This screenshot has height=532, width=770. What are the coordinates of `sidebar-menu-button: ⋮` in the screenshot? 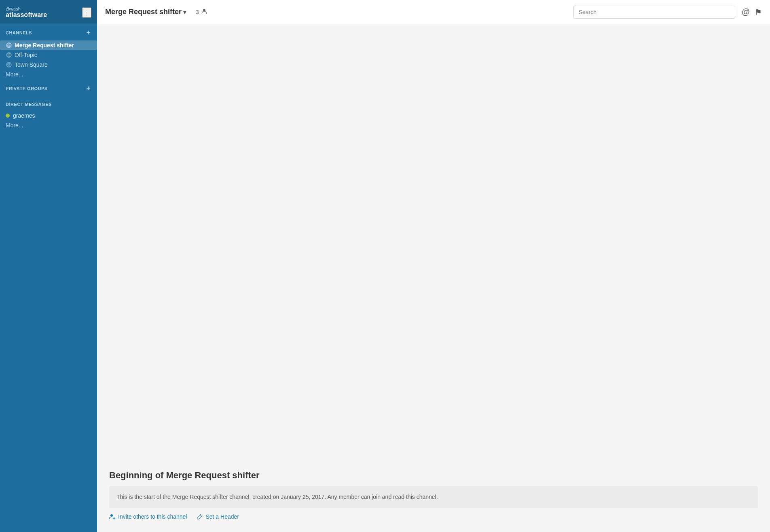 It's located at (87, 13).